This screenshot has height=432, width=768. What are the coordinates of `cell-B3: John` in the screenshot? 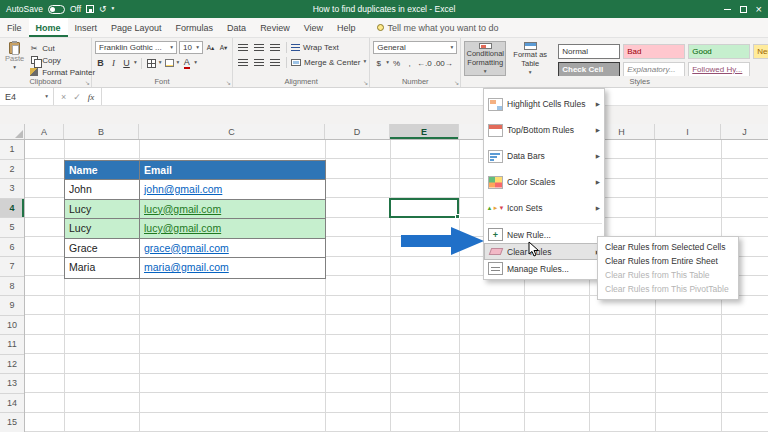 It's located at (102, 190).